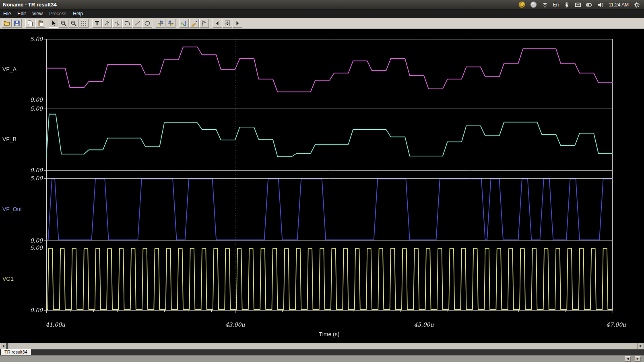 This screenshot has width=644, height=362. Describe the element at coordinates (107, 23) in the screenshot. I see `cursor-a-tool-button` at that location.